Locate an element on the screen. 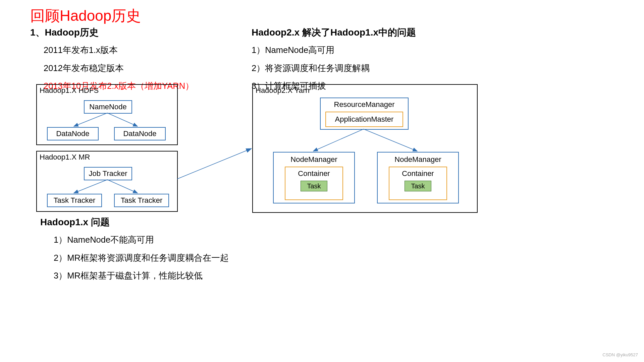  applicationmaster-box: ApplicationMaster is located at coordinates (364, 119).